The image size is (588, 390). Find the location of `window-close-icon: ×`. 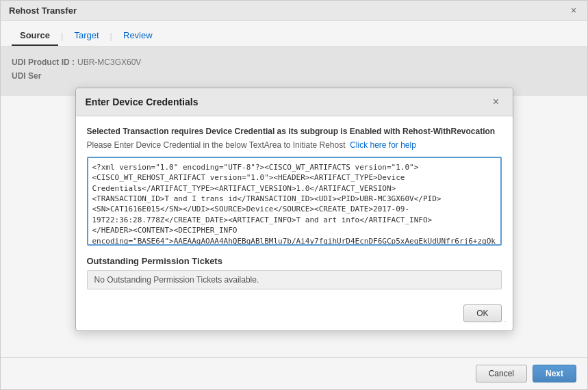

window-close-icon: × is located at coordinates (574, 10).